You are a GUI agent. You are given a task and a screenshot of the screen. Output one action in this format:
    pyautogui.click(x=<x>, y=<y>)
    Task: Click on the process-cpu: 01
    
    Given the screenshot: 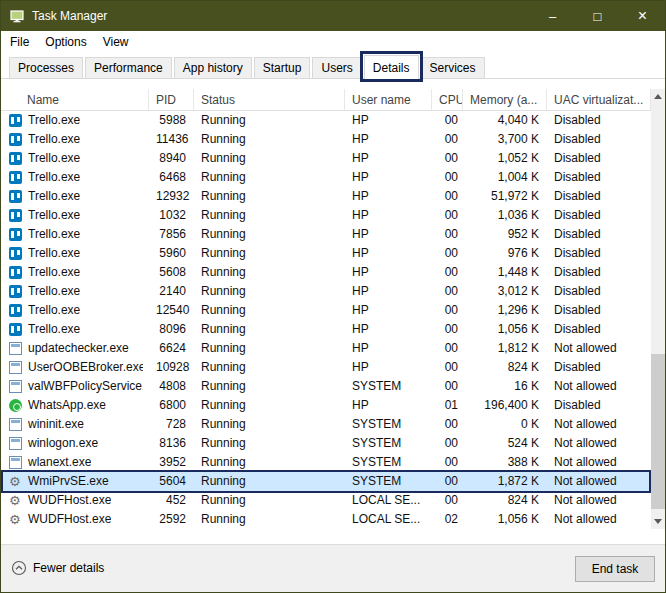 What is the action you would take?
    pyautogui.click(x=448, y=406)
    